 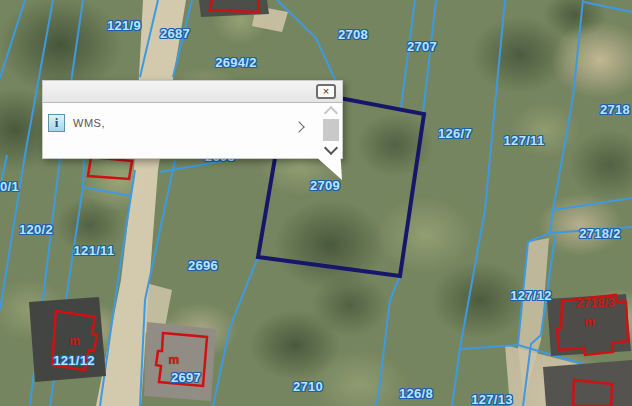 What do you see at coordinates (615, 110) in the screenshot?
I see `parcel-label-2718: 2718` at bounding box center [615, 110].